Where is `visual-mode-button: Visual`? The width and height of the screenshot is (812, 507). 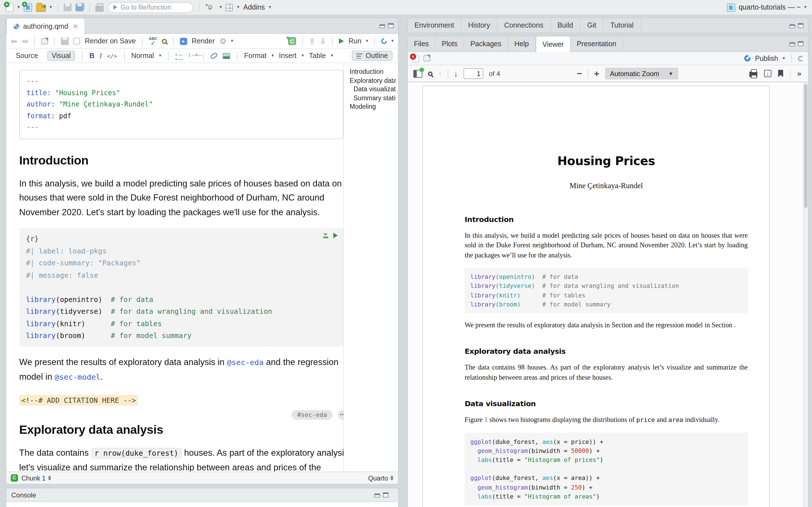 visual-mode-button: Visual is located at coordinates (61, 56).